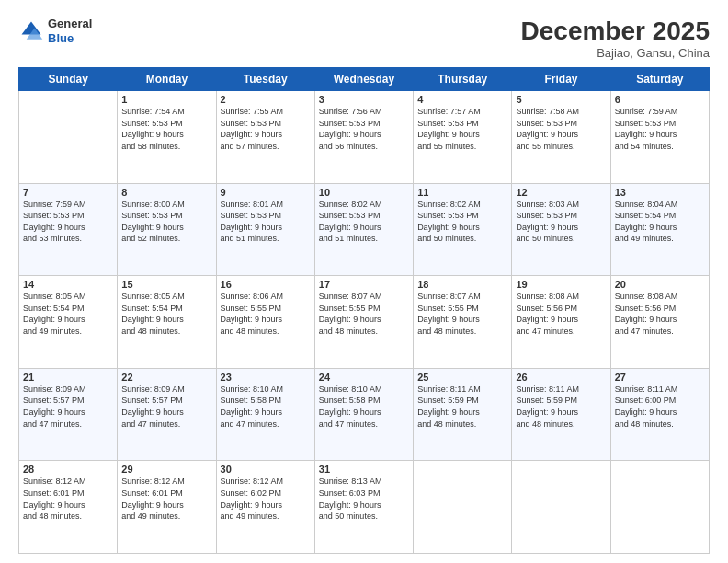  I want to click on calendar-cell: 30Sunrise: 8:12 AM Sunset: 6:02 PM Dayli…, so click(265, 508).